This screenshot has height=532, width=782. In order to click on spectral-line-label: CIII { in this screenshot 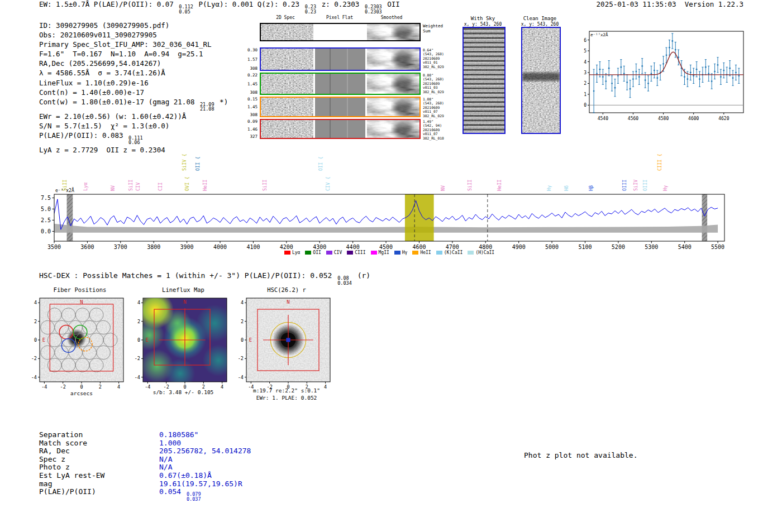, I will do `click(660, 162)`.